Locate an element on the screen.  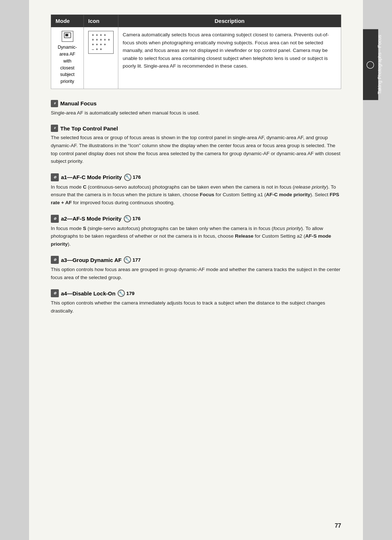
description-text: Camera automatically selects focus area … is located at coordinates (226, 50).